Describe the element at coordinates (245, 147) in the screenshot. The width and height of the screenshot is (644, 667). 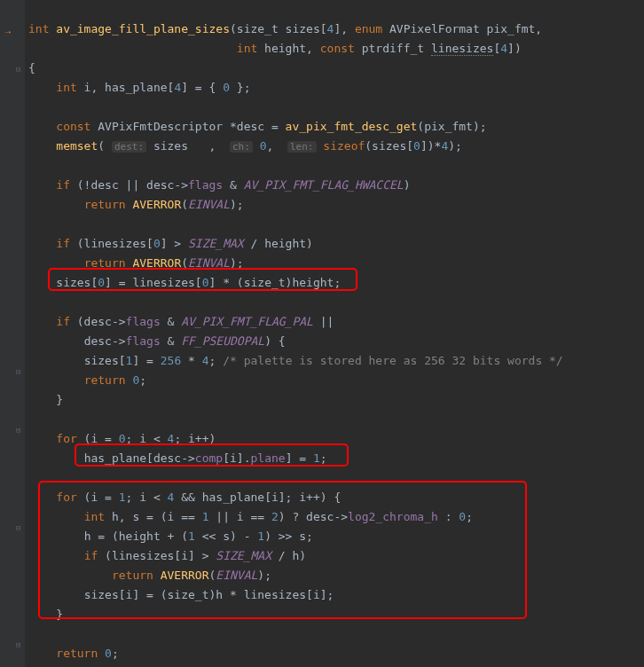
I see `code-line: memset( dest: sizes , ch: 0, len: sizeof…` at that location.